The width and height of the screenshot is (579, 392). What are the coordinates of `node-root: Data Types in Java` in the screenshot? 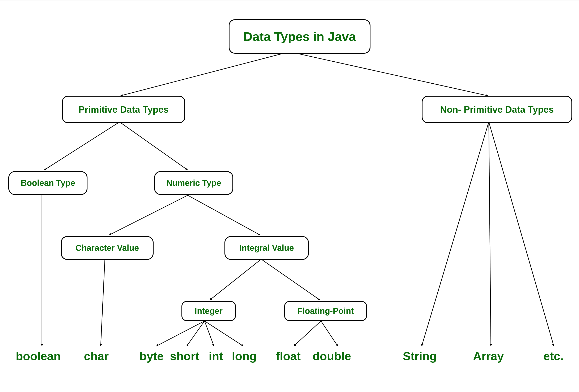 It's located at (299, 36).